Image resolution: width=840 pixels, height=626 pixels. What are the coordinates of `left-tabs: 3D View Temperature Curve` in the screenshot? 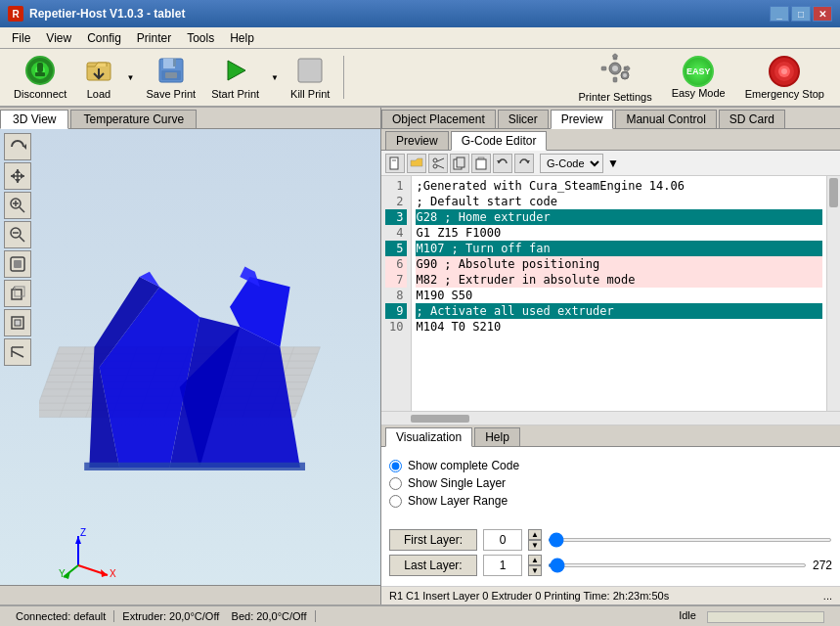 It's located at (190, 118).